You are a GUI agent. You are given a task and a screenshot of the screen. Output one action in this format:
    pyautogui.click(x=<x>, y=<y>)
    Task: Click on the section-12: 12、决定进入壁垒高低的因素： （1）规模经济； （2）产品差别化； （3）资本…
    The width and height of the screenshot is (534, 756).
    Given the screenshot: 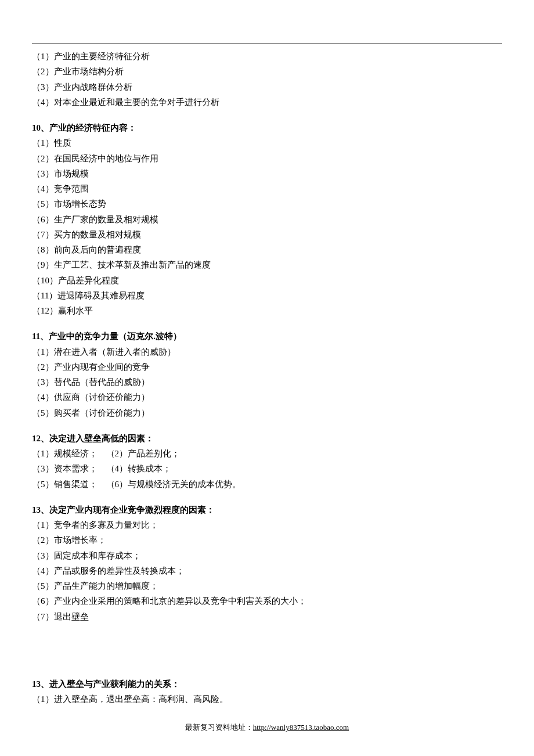 What is the action you would take?
    pyautogui.click(x=267, y=461)
    